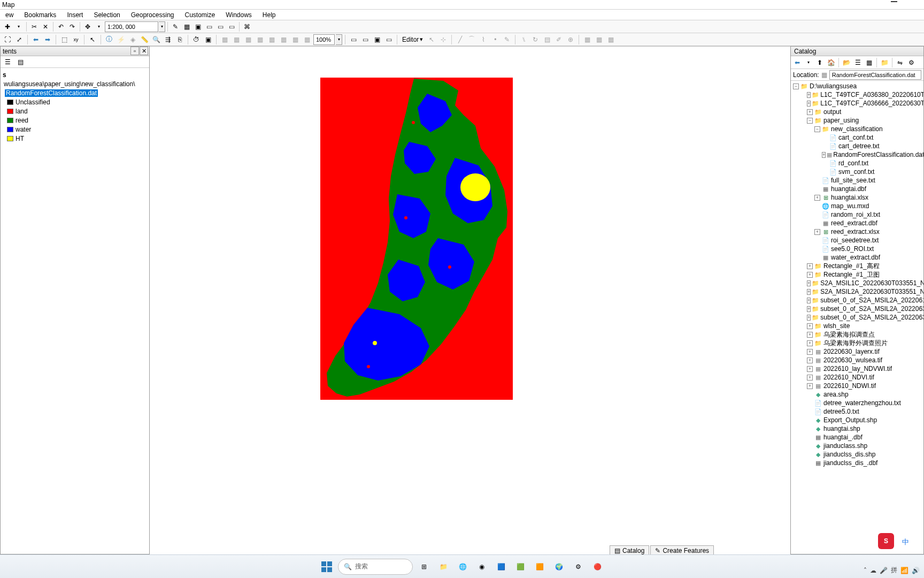 The width and height of the screenshot is (924, 578). What do you see at coordinates (857, 377) in the screenshot?
I see `catalog-item: +▦2022610_NDVI.tif` at bounding box center [857, 377].